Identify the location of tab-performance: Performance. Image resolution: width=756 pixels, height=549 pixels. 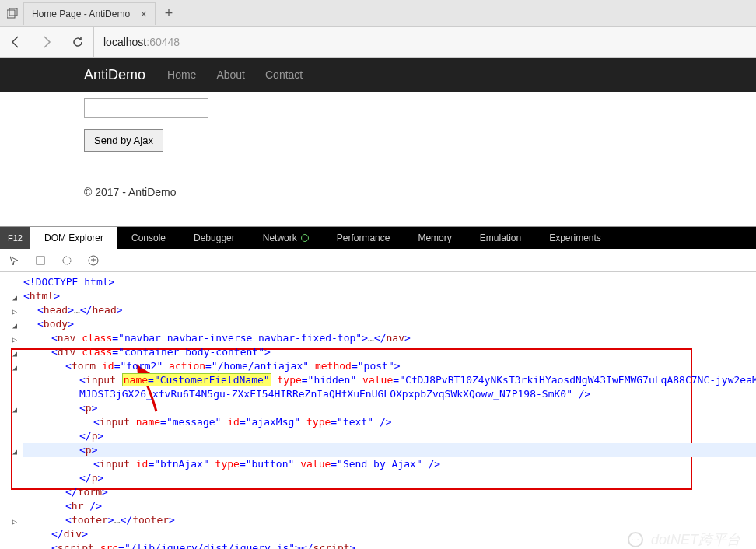
(364, 238).